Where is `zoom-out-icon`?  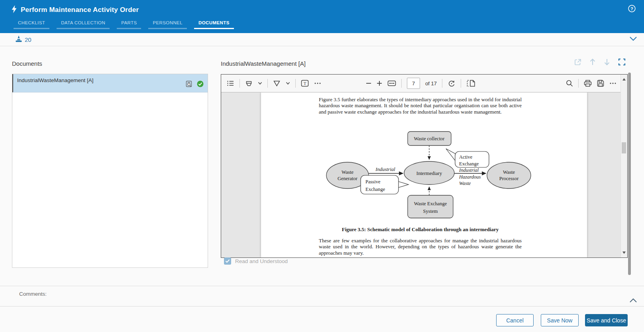 zoom-out-icon is located at coordinates (369, 83).